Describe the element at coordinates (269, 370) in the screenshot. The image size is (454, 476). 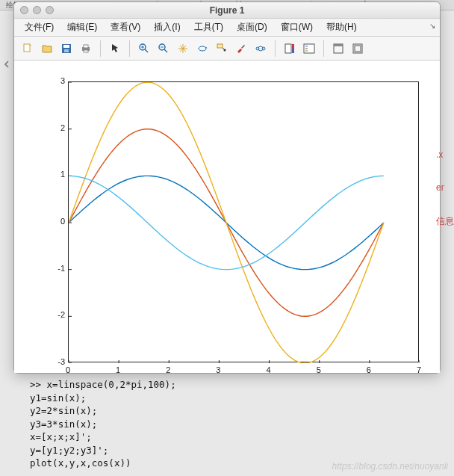
I see `x-tick-label: 4` at that location.